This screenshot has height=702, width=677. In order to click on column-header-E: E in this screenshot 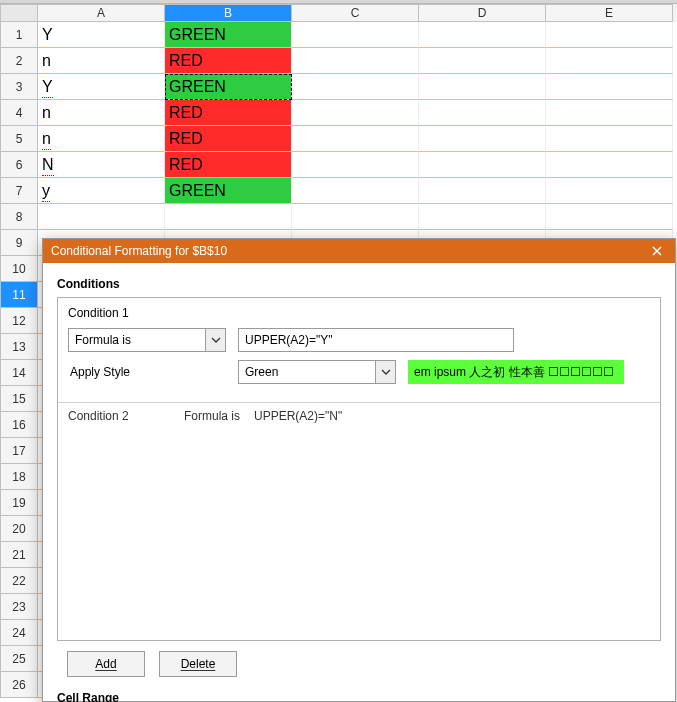, I will do `click(610, 13)`.